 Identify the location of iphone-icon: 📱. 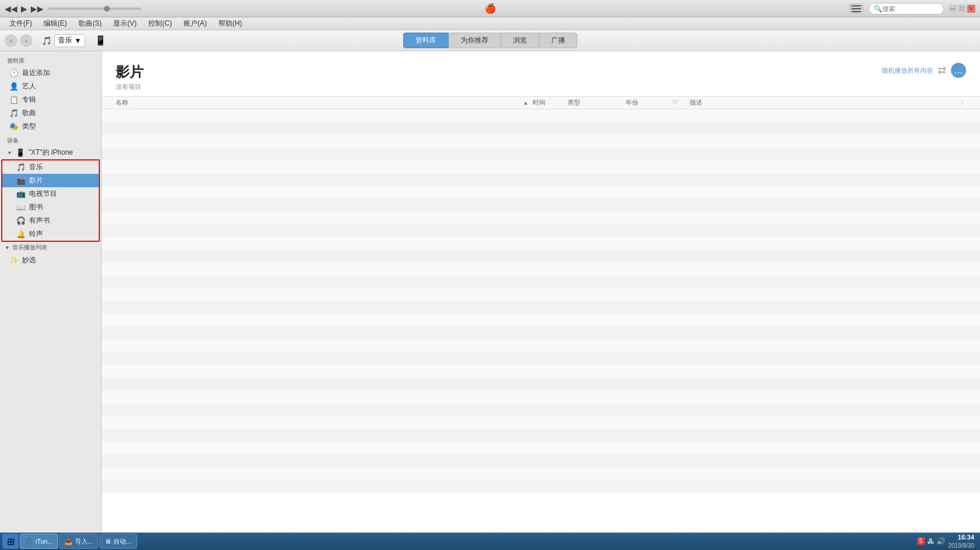
(100, 41).